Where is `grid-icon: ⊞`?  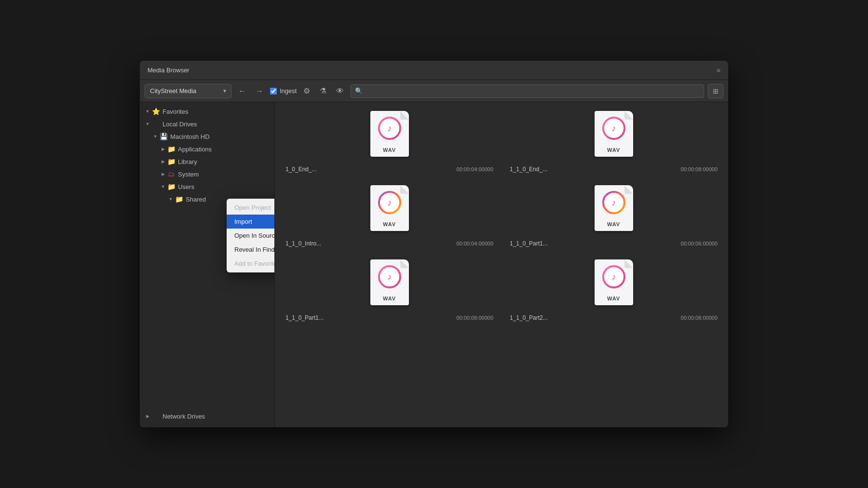 grid-icon: ⊞ is located at coordinates (716, 91).